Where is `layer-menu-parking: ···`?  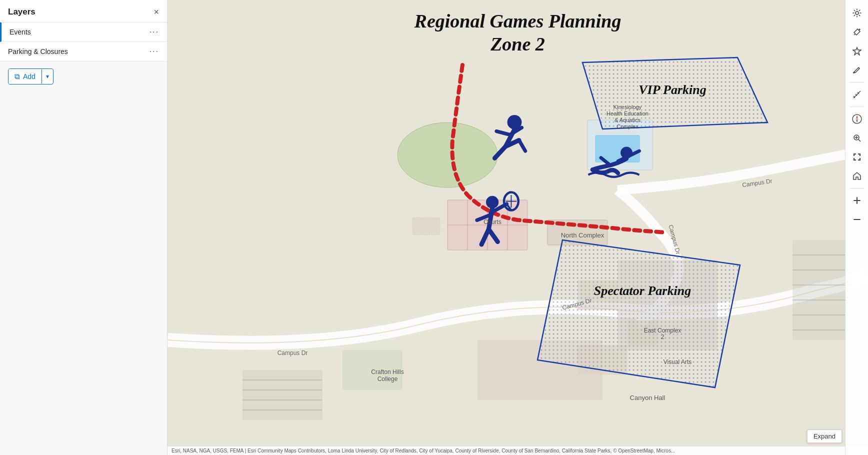
layer-menu-parking: ··· is located at coordinates (154, 52).